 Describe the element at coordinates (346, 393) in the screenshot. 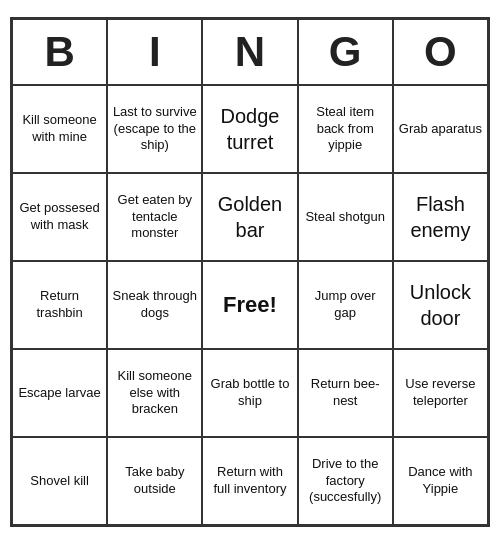

I see `bingo-cell-18: Return bee-nest` at that location.